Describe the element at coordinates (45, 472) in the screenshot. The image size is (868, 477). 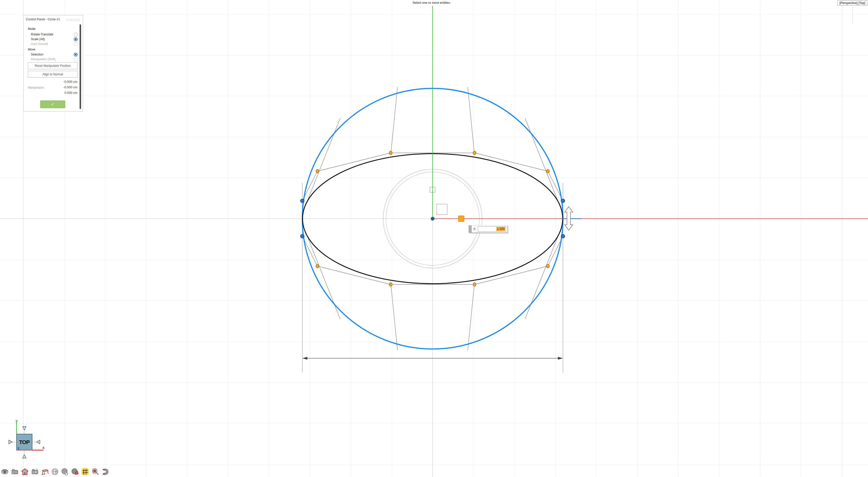
I see `workbench-icon` at that location.